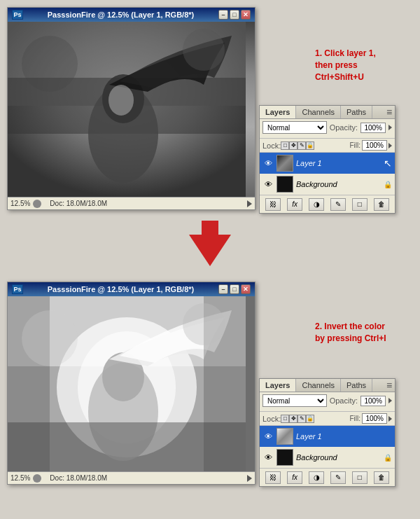 The width and height of the screenshot is (420, 519). Describe the element at coordinates (328, 112) in the screenshot. I see `top-panel-tabs: Layers Channels Paths` at that location.